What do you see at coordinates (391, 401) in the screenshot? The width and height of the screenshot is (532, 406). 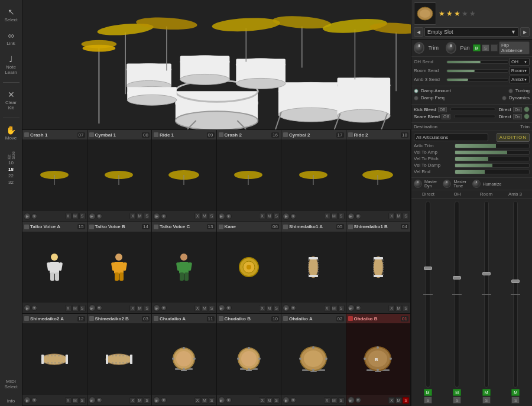 I see `ohdB-x-btn: X` at bounding box center [391, 401].